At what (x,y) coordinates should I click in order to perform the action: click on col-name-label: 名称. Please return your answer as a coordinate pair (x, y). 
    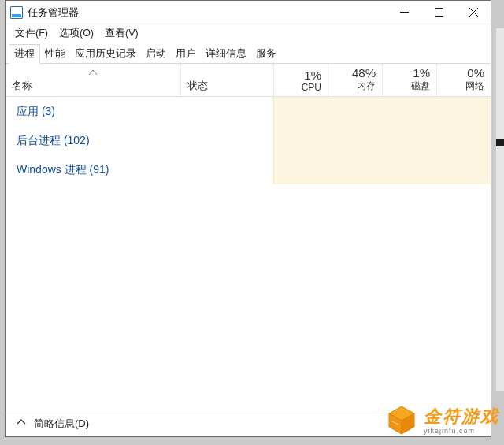
    Looking at the image, I should click on (93, 86).